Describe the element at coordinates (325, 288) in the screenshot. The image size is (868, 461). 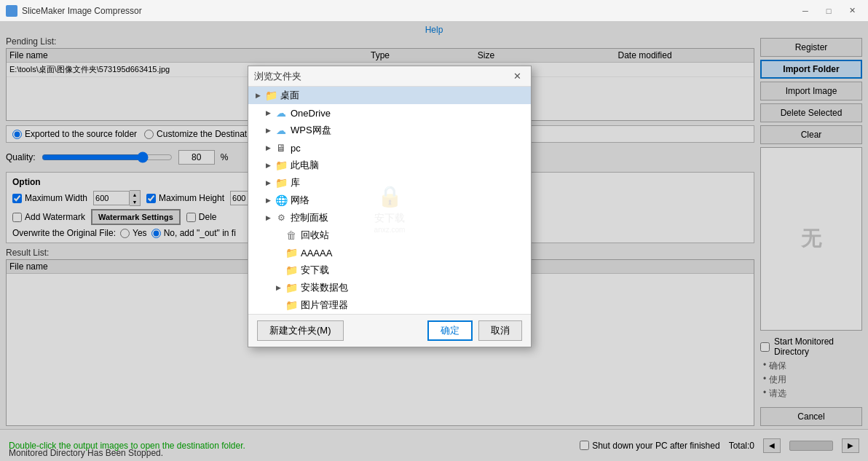
I see `tree-label-install-pkg: 安装数据包` at that location.